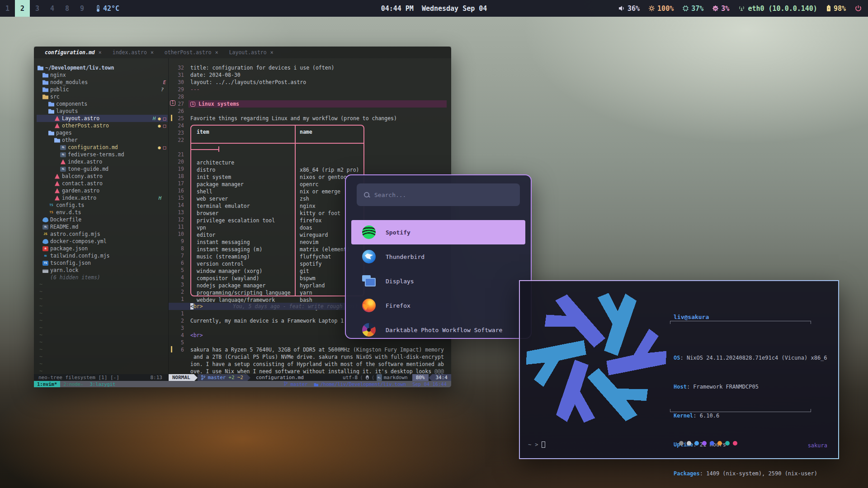 The height and width of the screenshot is (488, 868). Describe the element at coordinates (215, 75) in the screenshot. I see `frontmatter-date: date: 2024-08-30` at that location.